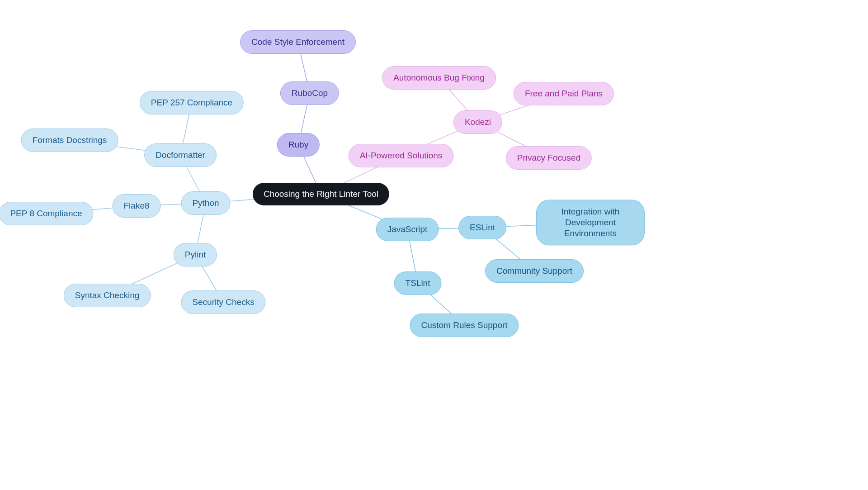  Describe the element at coordinates (195, 255) in the screenshot. I see `node-pylint: Pylint` at that location.